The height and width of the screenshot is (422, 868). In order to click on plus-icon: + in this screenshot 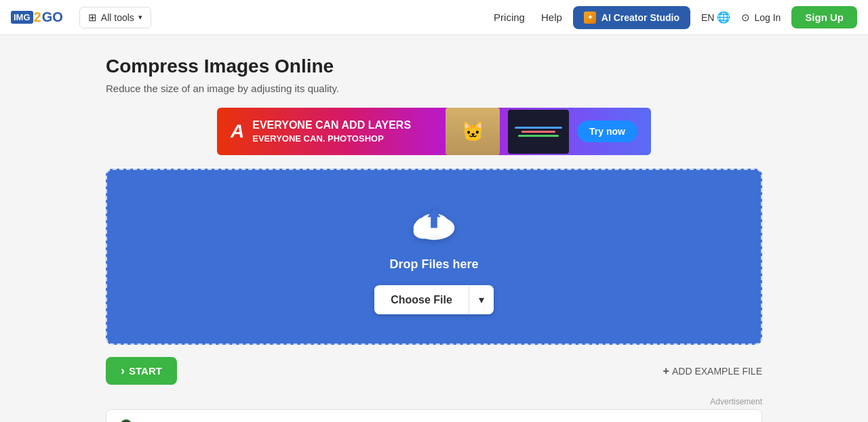, I will do `click(666, 371)`.